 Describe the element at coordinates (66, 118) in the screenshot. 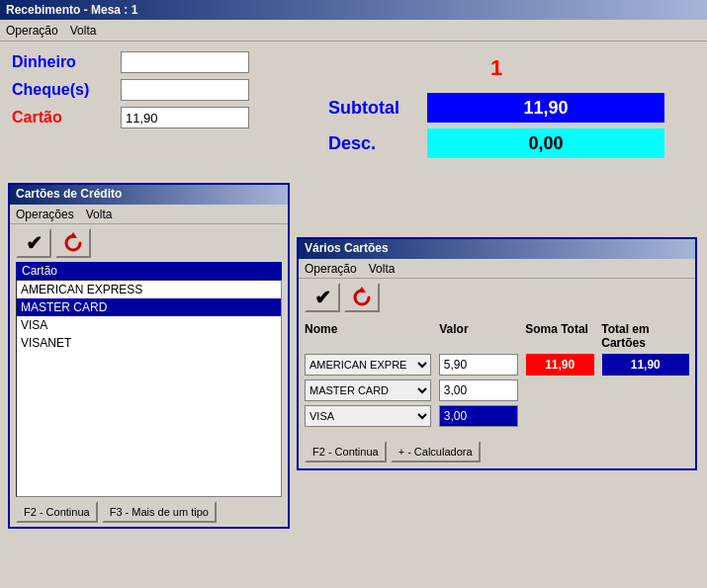

I see `cartao-label: Cartão` at that location.